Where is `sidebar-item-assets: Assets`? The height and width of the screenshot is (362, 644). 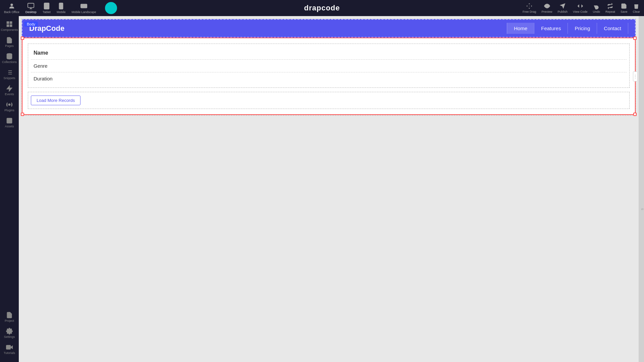 sidebar-item-assets: Assets is located at coordinates (9, 123).